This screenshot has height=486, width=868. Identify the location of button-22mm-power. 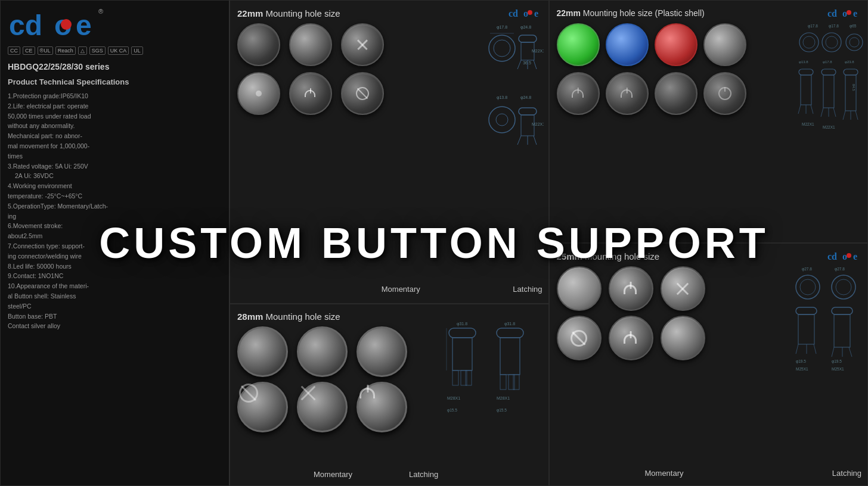
(311, 94).